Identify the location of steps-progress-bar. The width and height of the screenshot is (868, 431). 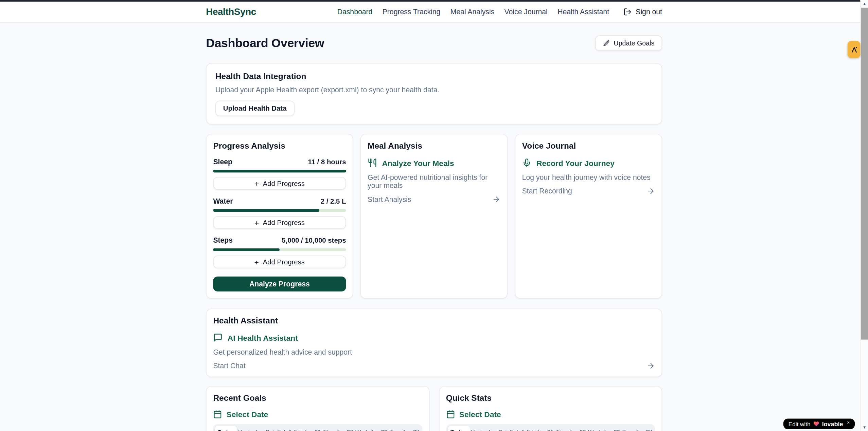
(279, 250).